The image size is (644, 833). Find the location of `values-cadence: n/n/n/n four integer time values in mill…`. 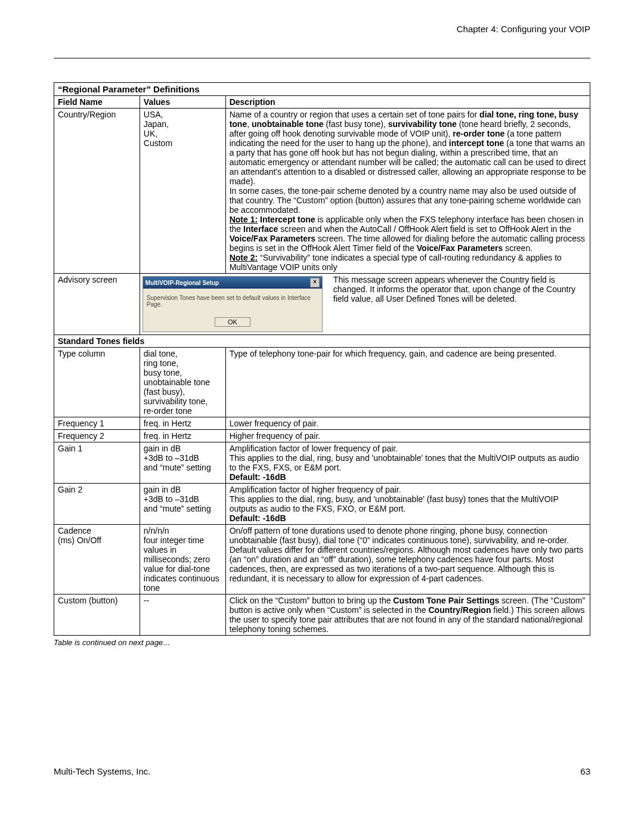

values-cadence: n/n/n/n four integer time values in mill… is located at coordinates (182, 559).